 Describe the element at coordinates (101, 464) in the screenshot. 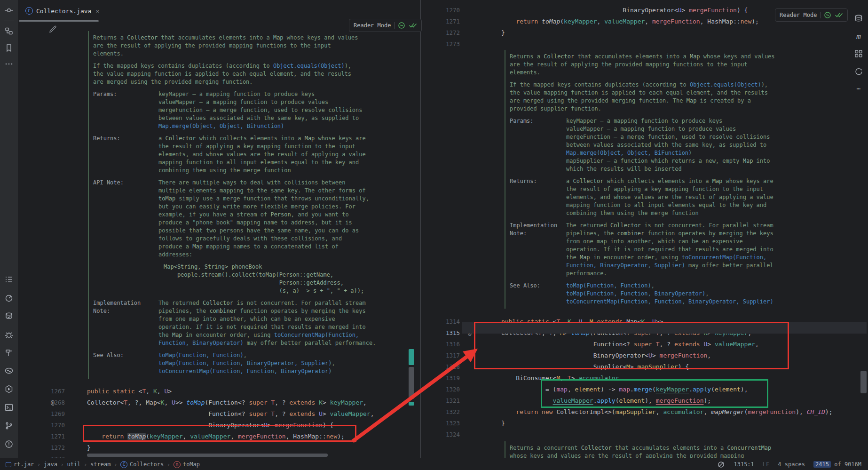

I see `breadcrumb-item-stream: stream` at that location.